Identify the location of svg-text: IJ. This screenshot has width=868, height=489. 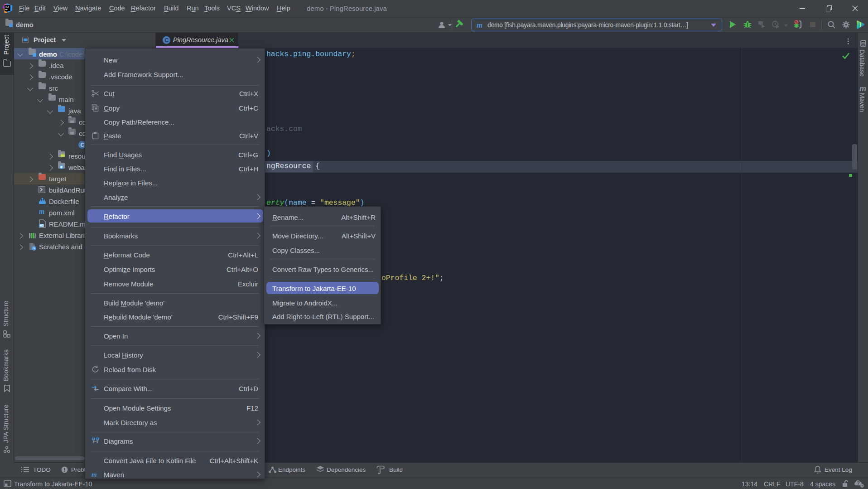
(7, 7).